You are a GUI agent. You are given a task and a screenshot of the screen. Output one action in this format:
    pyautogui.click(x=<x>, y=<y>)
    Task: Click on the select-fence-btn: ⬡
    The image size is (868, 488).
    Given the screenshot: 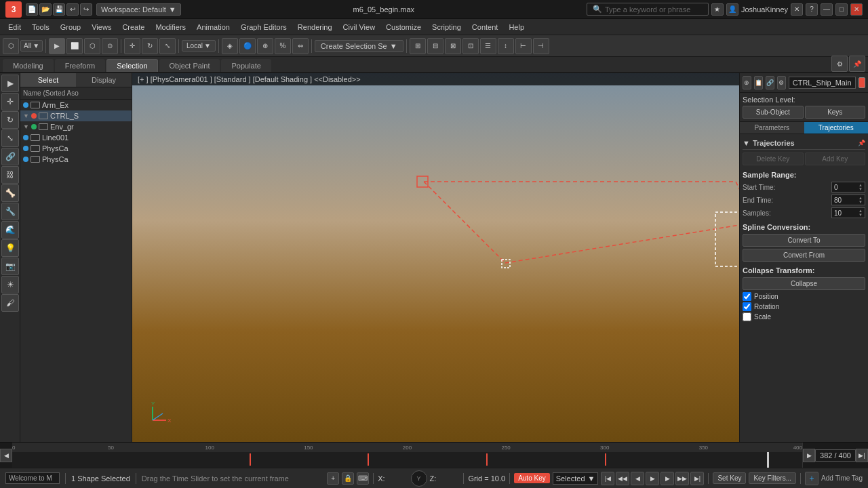 What is the action you would take?
    pyautogui.click(x=92, y=46)
    